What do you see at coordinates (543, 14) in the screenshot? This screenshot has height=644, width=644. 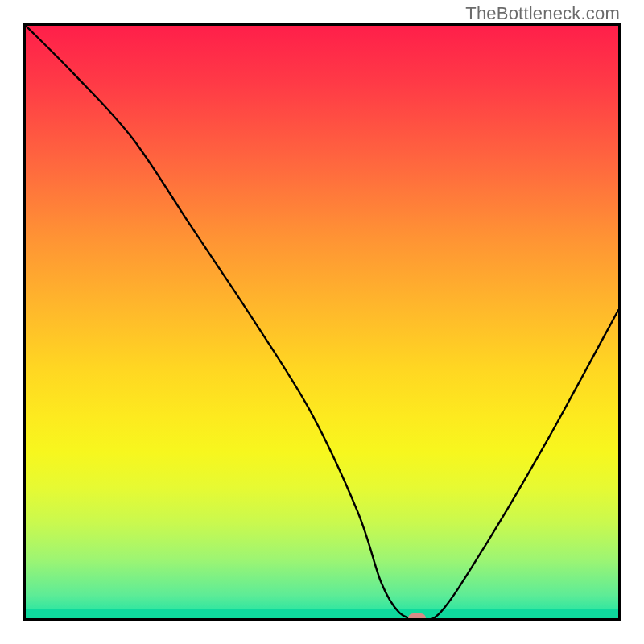 I see `watermark-text: TheBottleneck.com` at bounding box center [543, 14].